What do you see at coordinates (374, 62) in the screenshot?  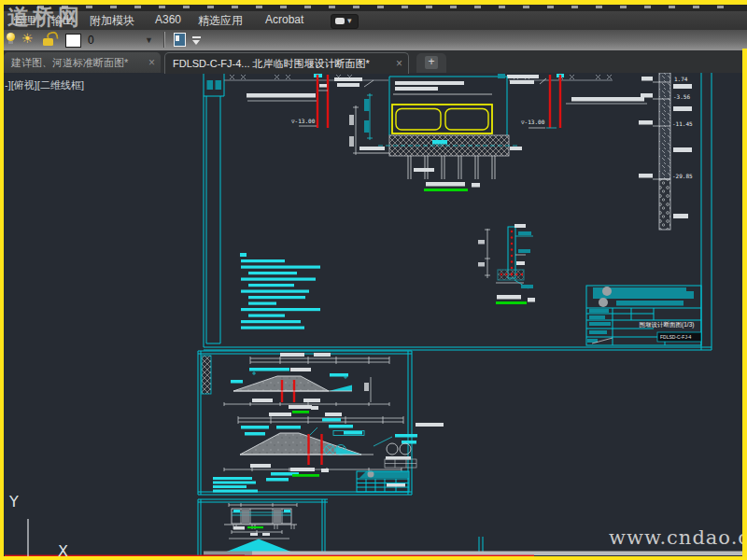 I see `file-tab-bar: 建详图、河道标准断面图* × FDLSD-C-FJ-4... 北岸临时围堰设计断…` at bounding box center [374, 62].